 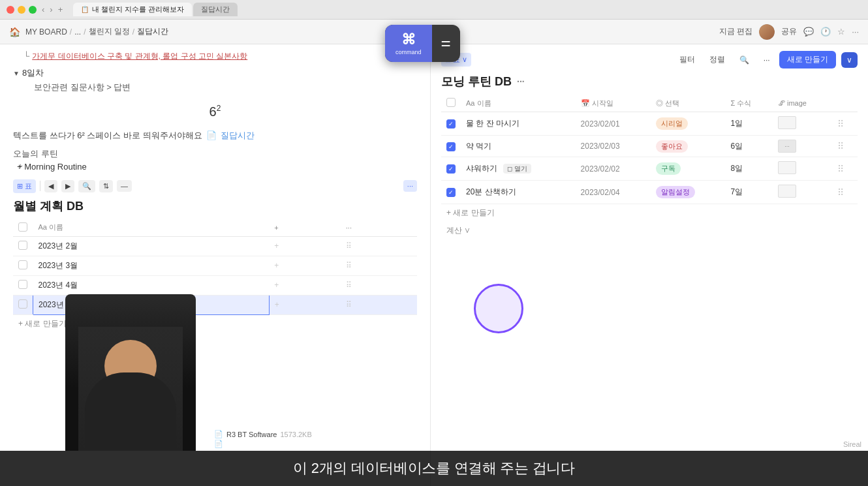 I want to click on row-name: 2023년 3월, so click(x=151, y=266).